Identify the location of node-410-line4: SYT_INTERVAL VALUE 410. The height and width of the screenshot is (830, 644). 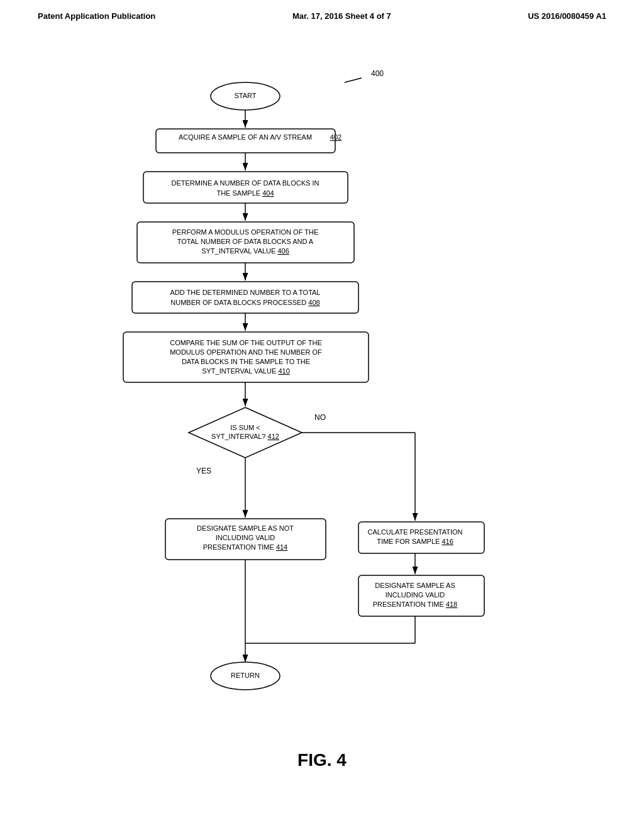
(246, 371).